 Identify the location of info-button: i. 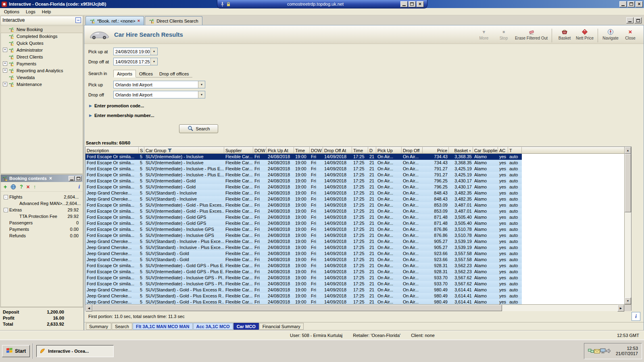
(636, 316).